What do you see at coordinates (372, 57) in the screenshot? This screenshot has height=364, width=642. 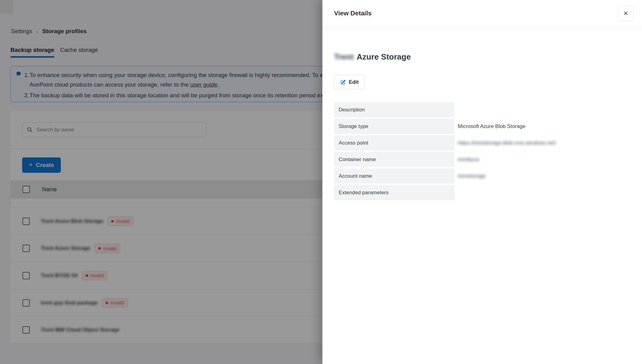 I see `record-title: Trent Azure Storage` at bounding box center [372, 57].